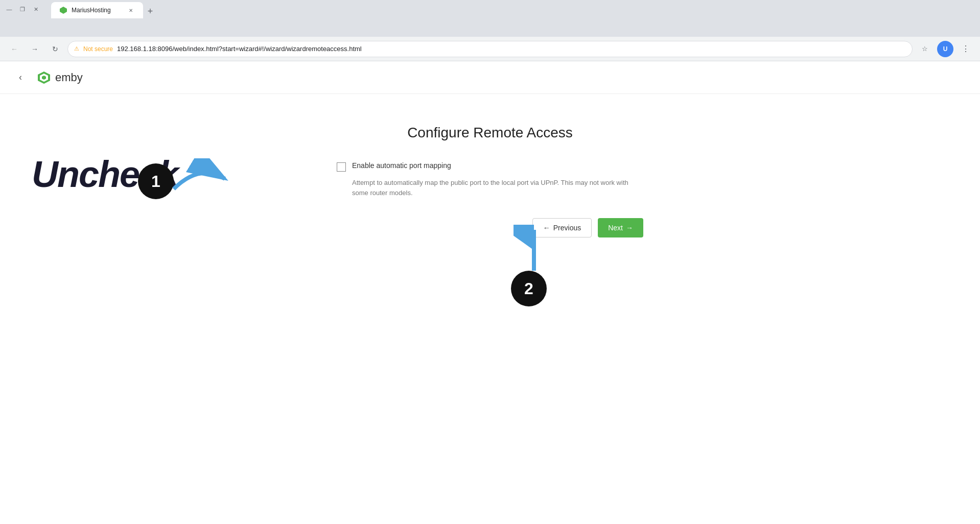  What do you see at coordinates (63, 10) in the screenshot?
I see `tab-favicon` at bounding box center [63, 10].